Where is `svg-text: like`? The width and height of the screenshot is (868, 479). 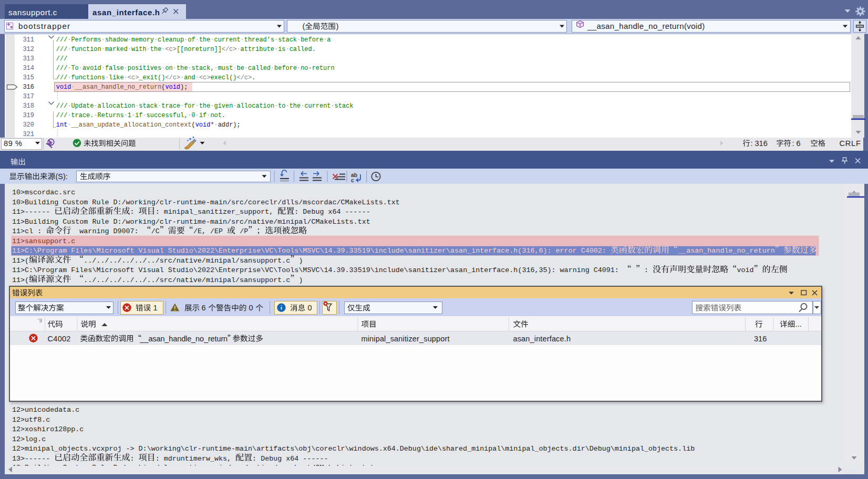 svg-text: like is located at coordinates (117, 78).